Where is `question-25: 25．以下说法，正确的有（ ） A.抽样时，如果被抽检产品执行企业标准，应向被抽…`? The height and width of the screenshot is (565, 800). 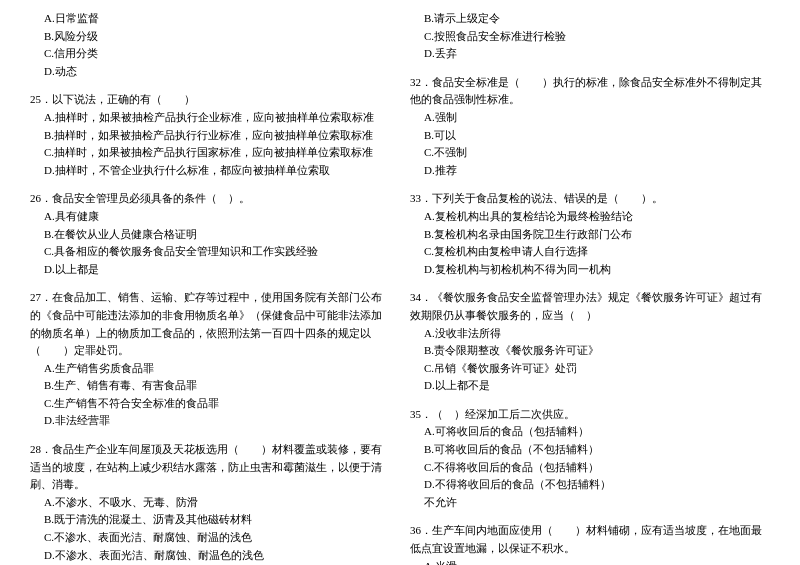 question-25: 25．以下说法，正确的有（ ） A.抽样时，如果被抽检产品执行企业标准，应向被抽… is located at coordinates (210, 135).